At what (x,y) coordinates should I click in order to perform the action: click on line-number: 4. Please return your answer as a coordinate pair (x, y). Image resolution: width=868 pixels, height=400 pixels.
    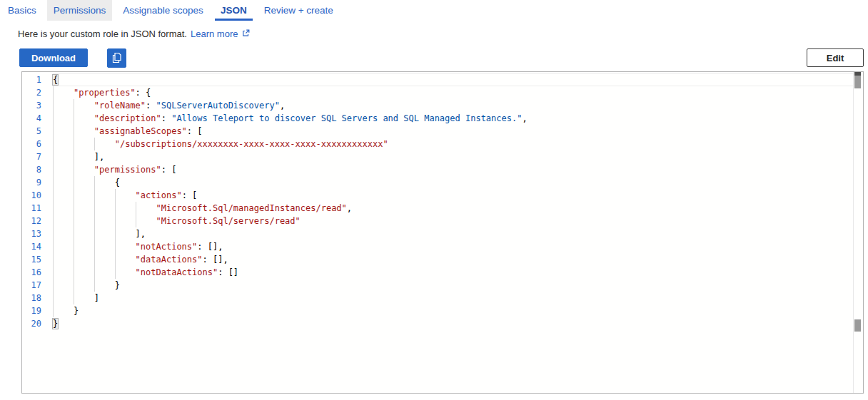
    Looking at the image, I should click on (37, 118).